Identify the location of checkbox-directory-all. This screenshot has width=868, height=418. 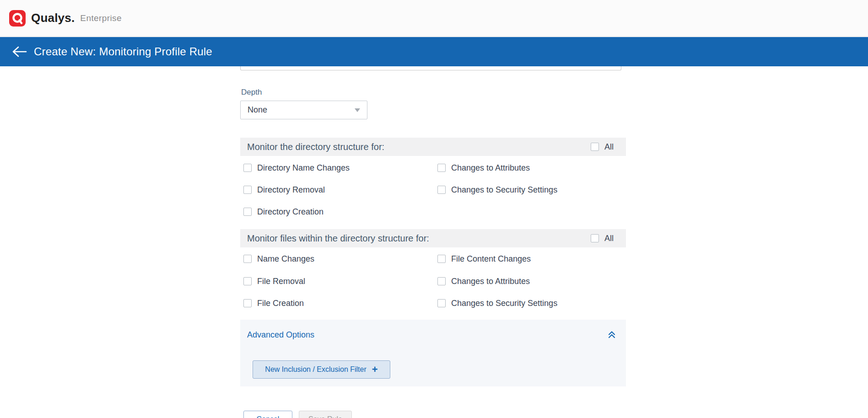
(595, 147).